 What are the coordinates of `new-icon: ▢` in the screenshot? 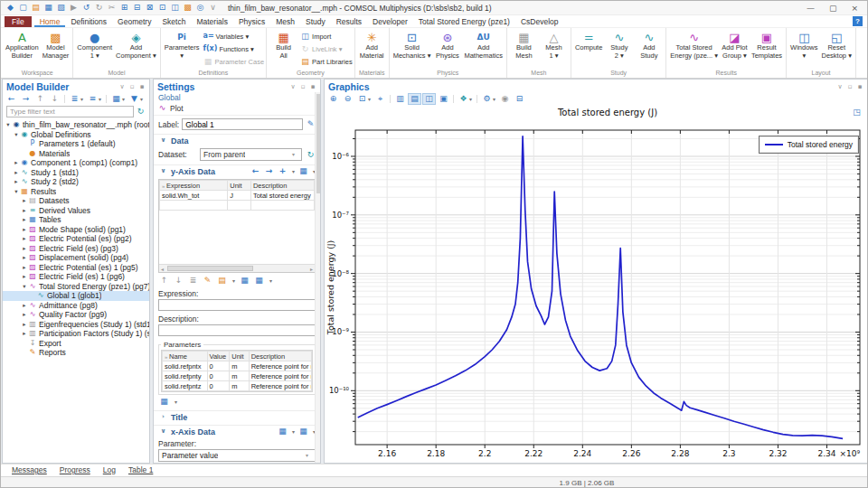 It's located at (24, 7).